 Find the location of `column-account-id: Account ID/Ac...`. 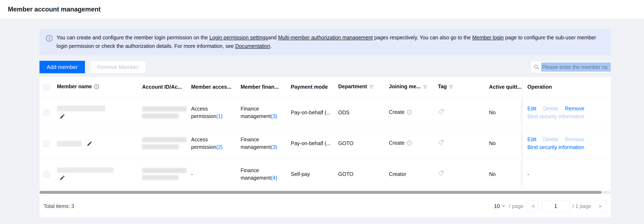

column-account-id: Account ID/Ac... is located at coordinates (162, 87).